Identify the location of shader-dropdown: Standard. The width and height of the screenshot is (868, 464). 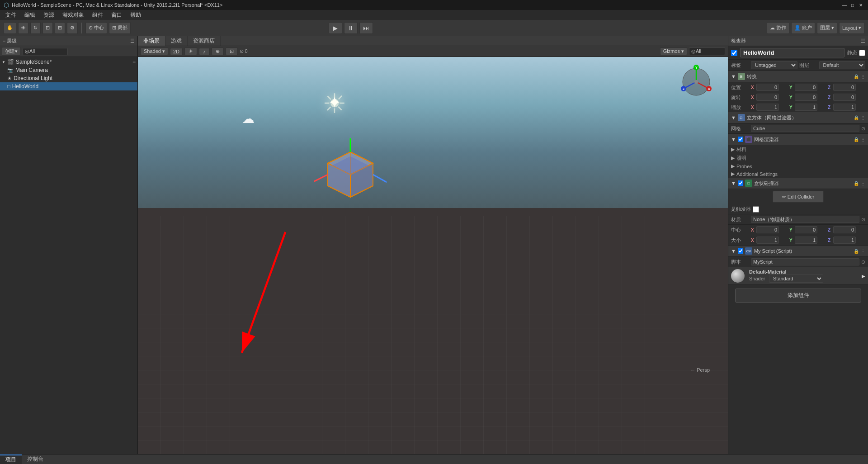
(796, 279).